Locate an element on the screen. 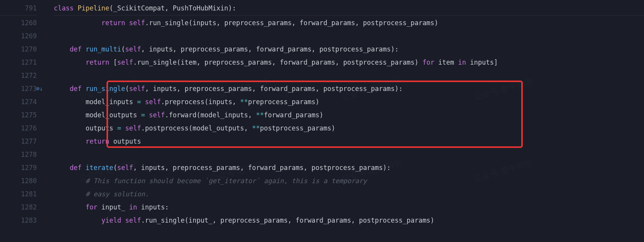 The width and height of the screenshot is (644, 242). line-number-text: 1273 is located at coordinates (29, 89).